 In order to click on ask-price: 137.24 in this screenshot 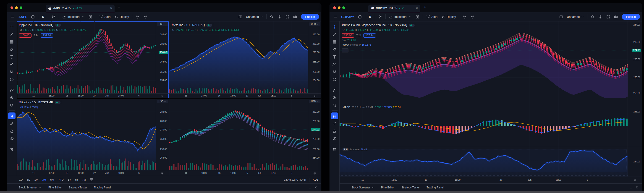, I will do `click(47, 36)`.